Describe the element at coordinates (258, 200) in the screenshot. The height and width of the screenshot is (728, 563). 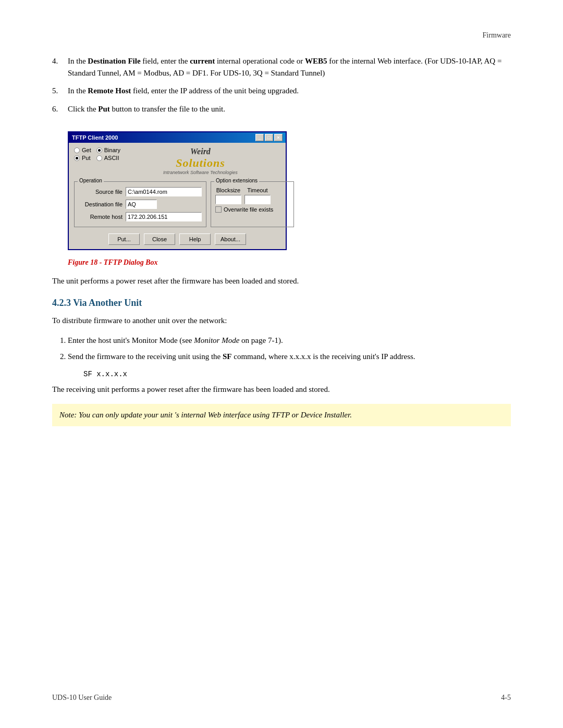
I see `timeout-input` at that location.